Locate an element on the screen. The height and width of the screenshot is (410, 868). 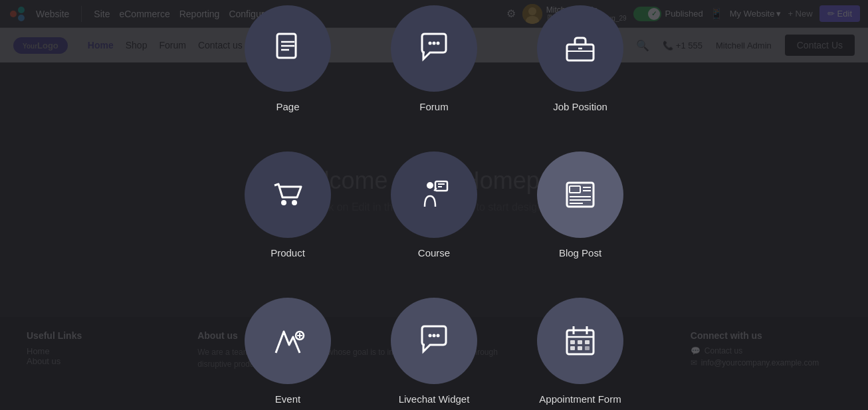
appointment-circle is located at coordinates (580, 341).